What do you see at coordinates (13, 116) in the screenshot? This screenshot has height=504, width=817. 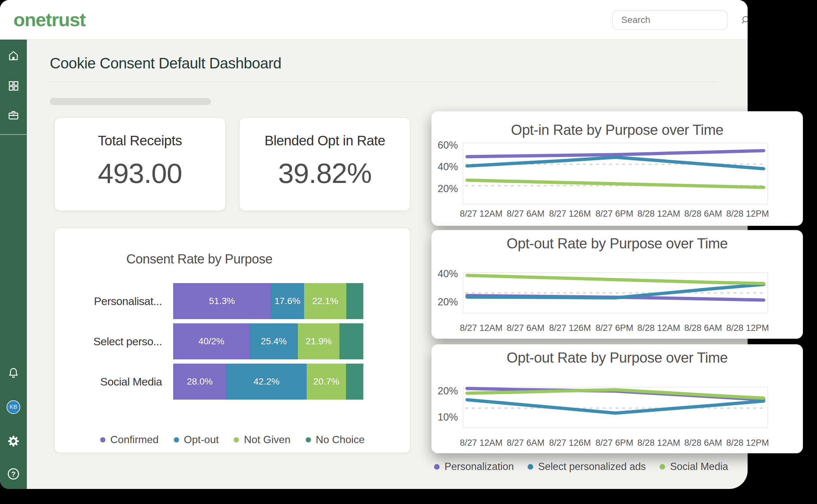 I see `sidebar-item-workspace` at bounding box center [13, 116].